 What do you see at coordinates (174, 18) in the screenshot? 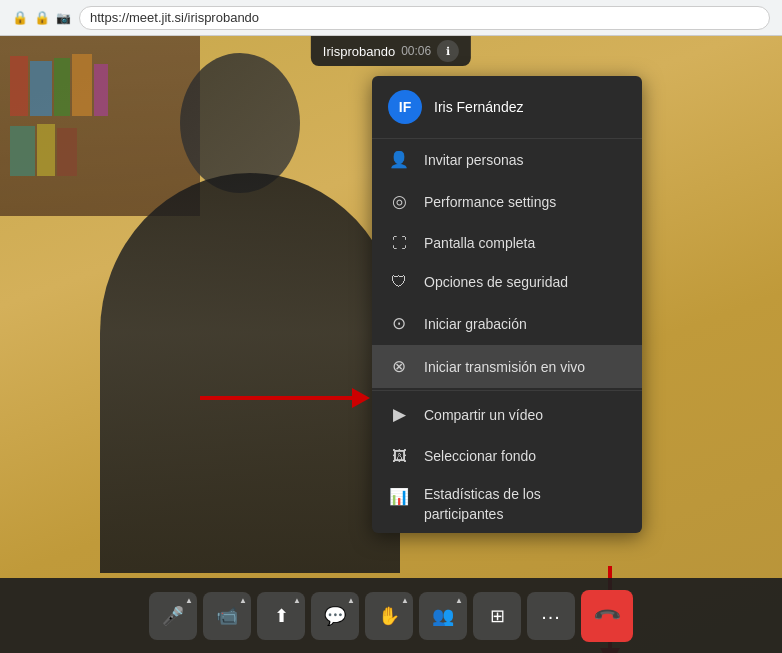
I see `url-text: https://meet.jit.si/irisprobando` at bounding box center [174, 18].